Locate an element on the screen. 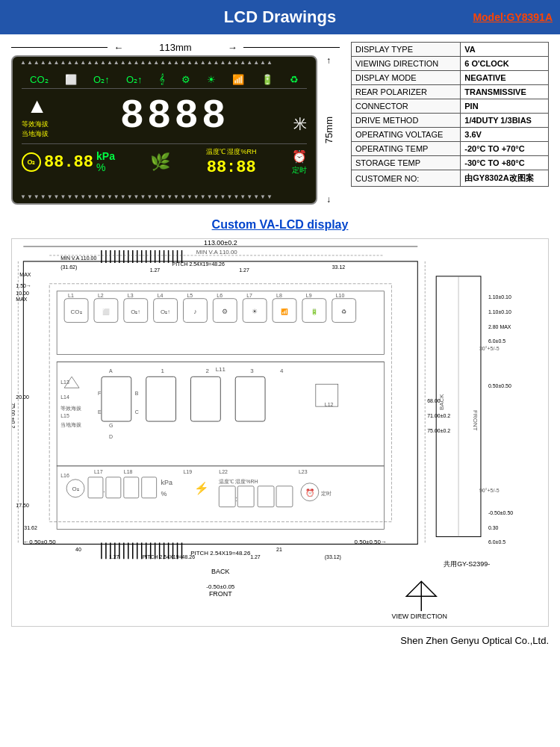  svg-text: 3 is located at coordinates (252, 371).